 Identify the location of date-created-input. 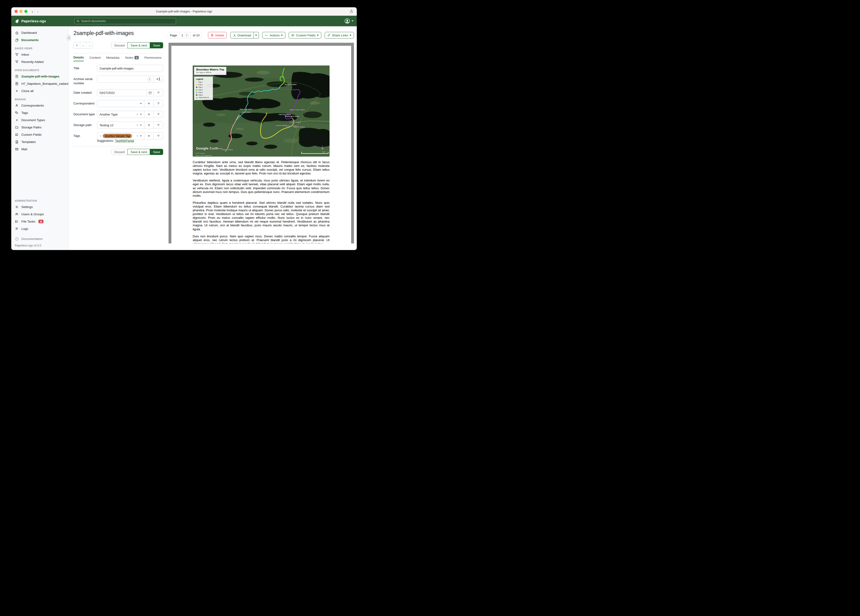
(122, 93).